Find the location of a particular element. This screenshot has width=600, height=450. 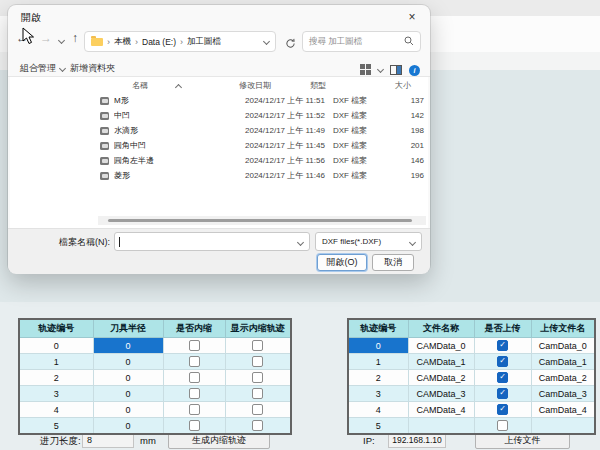

file-row: 中凹2024/12/17 上午 11:52DXF 檔案142 is located at coordinates (263, 116).